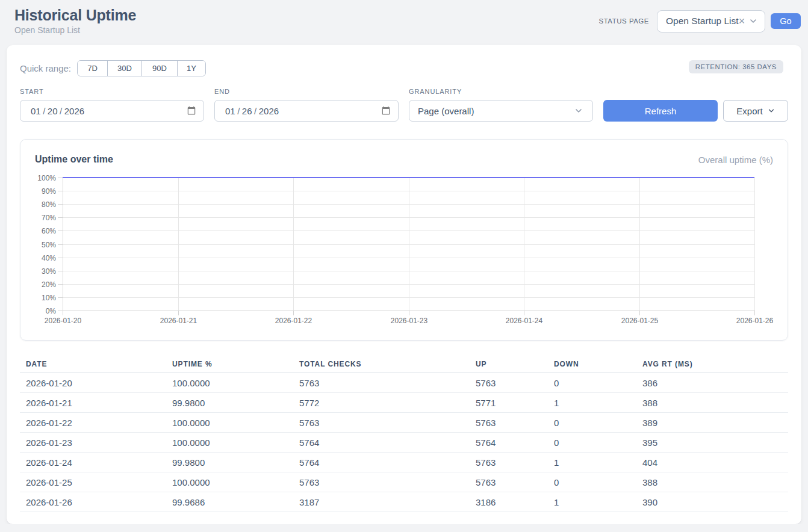  I want to click on start-date-field: START, so click(112, 105).